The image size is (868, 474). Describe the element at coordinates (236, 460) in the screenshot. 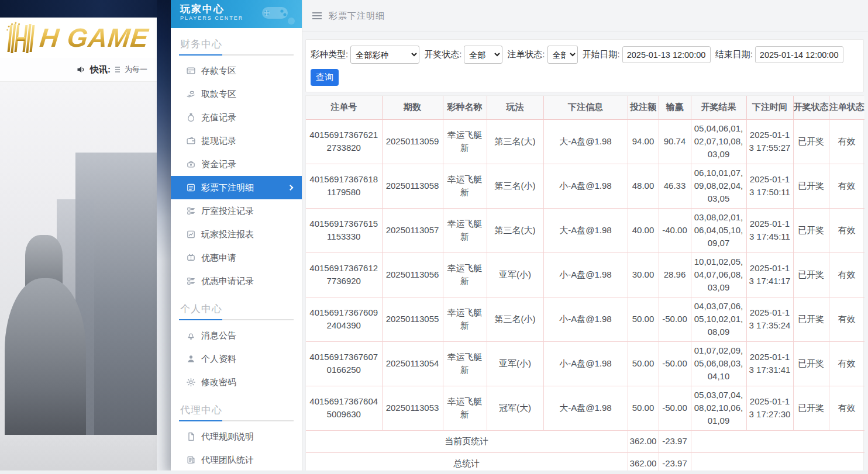

I see `sidebar-item-agent-team-stats: 代理团队统计` at that location.